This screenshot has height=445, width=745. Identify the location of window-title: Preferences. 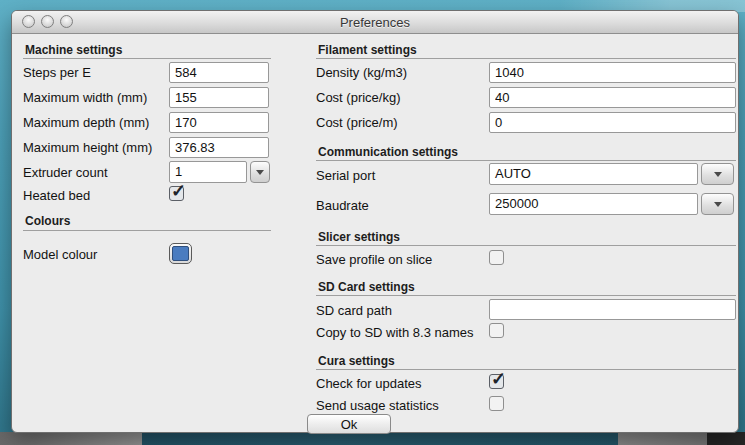
(375, 22).